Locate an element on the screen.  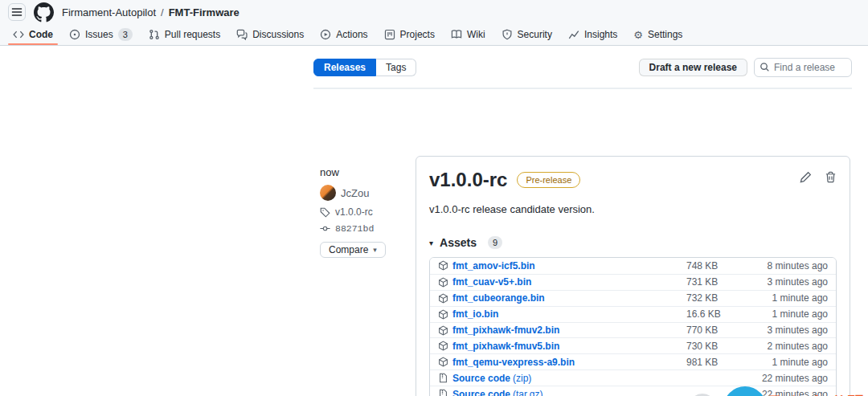
tab-security: Security is located at coordinates (527, 35).